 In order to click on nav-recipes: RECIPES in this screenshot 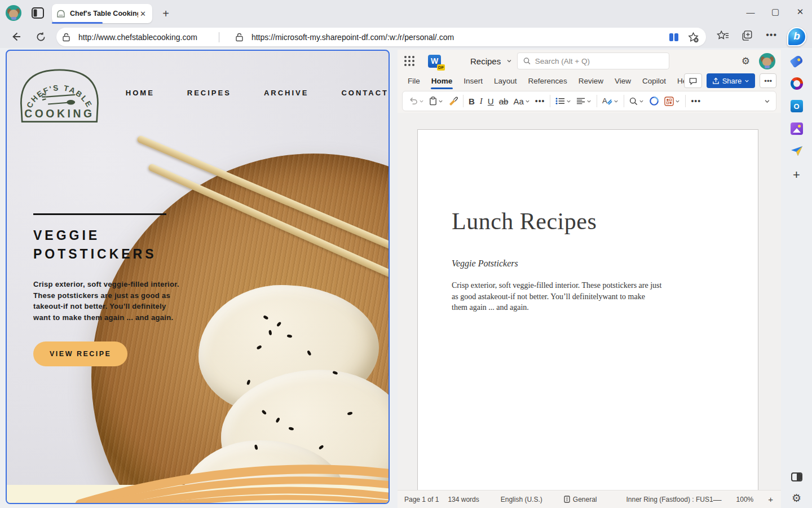, I will do `click(209, 93)`.